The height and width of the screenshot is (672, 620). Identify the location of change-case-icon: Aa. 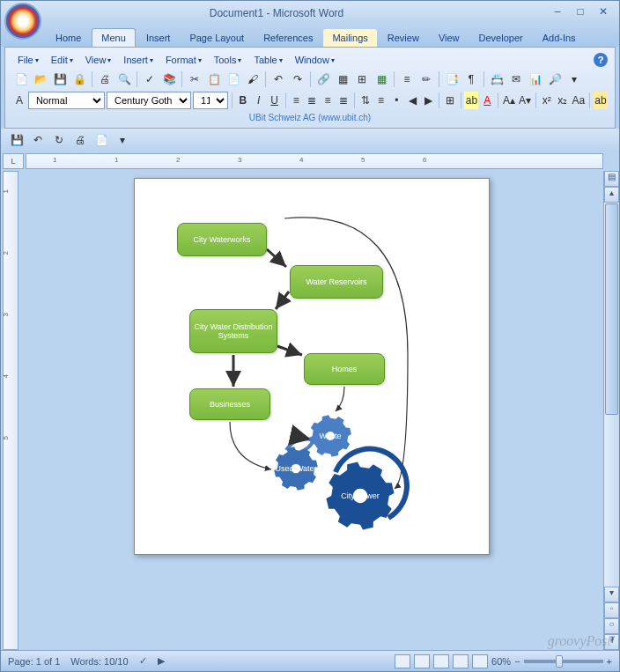
(579, 100).